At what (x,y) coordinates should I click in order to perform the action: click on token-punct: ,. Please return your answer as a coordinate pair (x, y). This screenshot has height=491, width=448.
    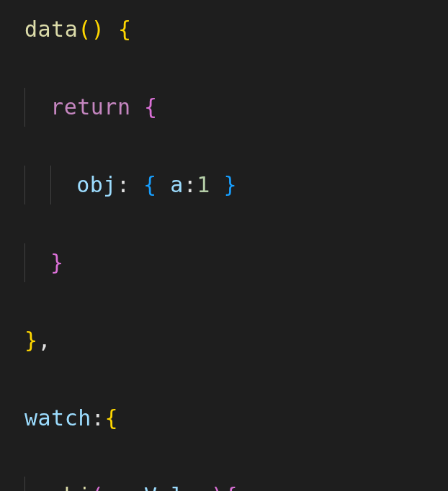
    Looking at the image, I should click on (45, 340).